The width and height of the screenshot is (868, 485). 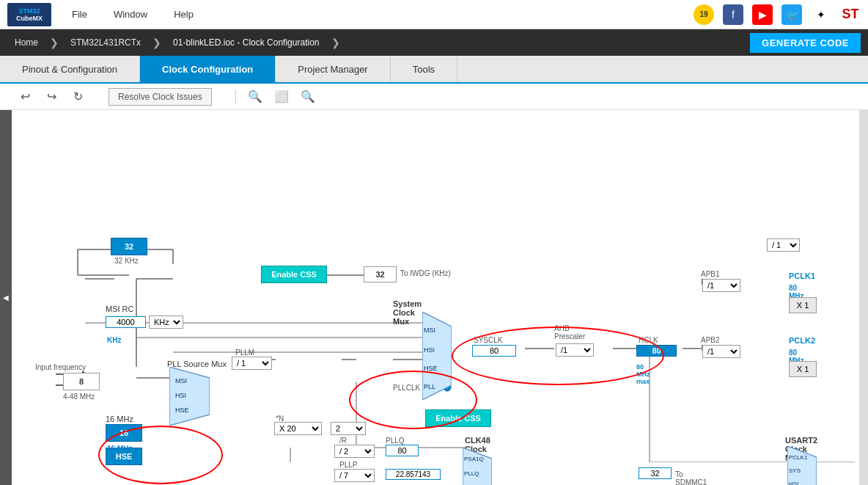 I want to click on pllm-label: PLLM, so click(x=245, y=352).